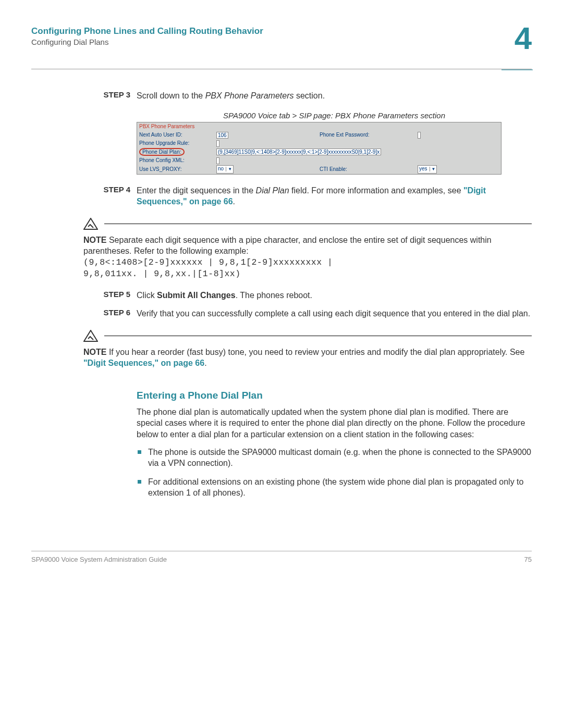 The width and height of the screenshot is (563, 728). I want to click on ss-input: 106, so click(222, 135).